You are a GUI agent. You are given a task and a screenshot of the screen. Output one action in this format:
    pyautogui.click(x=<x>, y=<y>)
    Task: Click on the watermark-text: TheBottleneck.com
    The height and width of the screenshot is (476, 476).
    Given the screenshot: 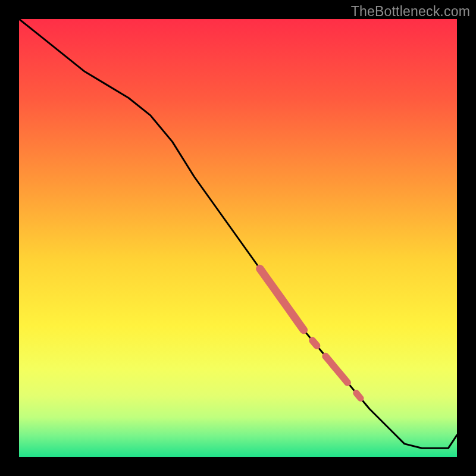 What is the action you would take?
    pyautogui.click(x=411, y=12)
    